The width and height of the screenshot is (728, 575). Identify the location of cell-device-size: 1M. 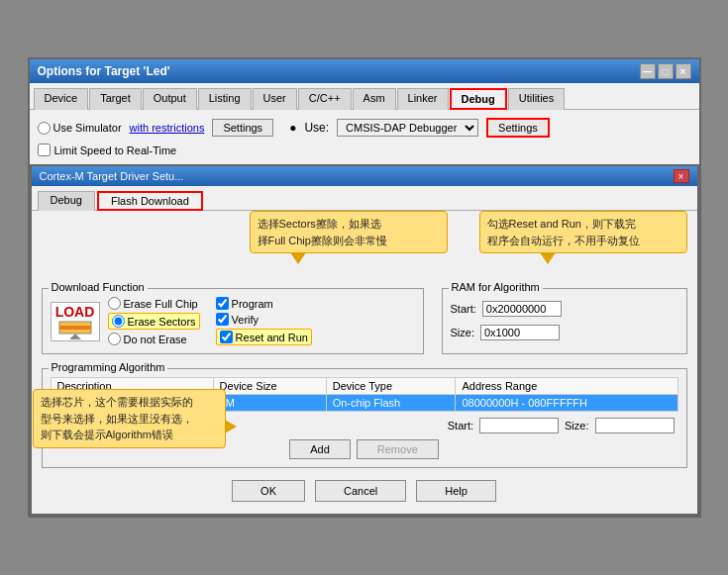
(269, 404).